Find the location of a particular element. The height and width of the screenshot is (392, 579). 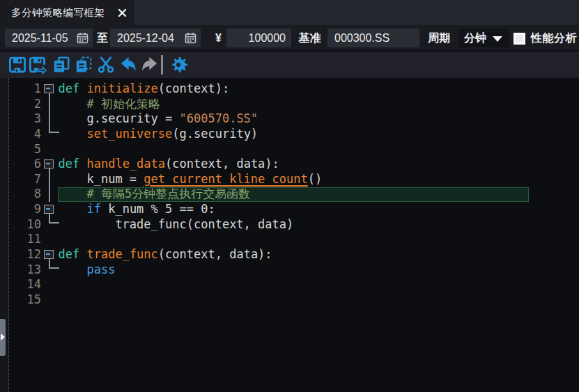

tab-bar: 多分钟策略编写框架 is located at coordinates (290, 13).